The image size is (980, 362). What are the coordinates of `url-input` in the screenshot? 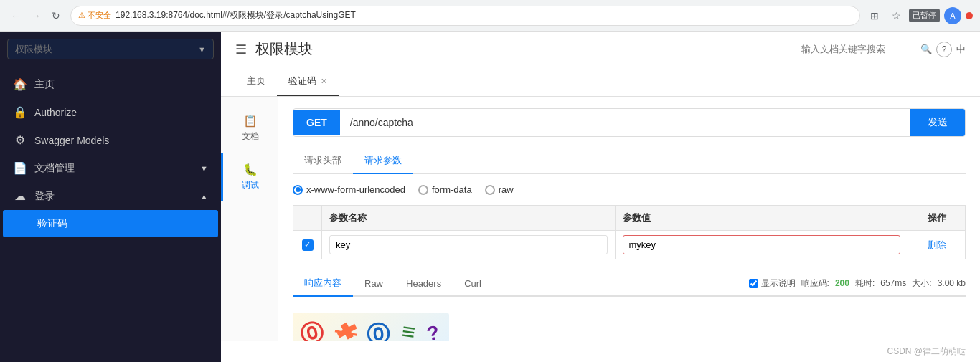 It's located at (626, 123).